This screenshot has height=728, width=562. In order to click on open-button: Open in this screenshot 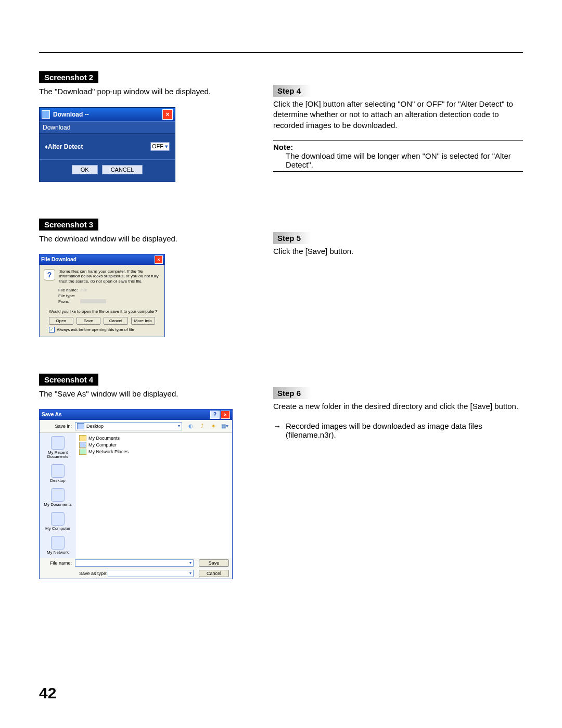, I will do `click(61, 321)`.